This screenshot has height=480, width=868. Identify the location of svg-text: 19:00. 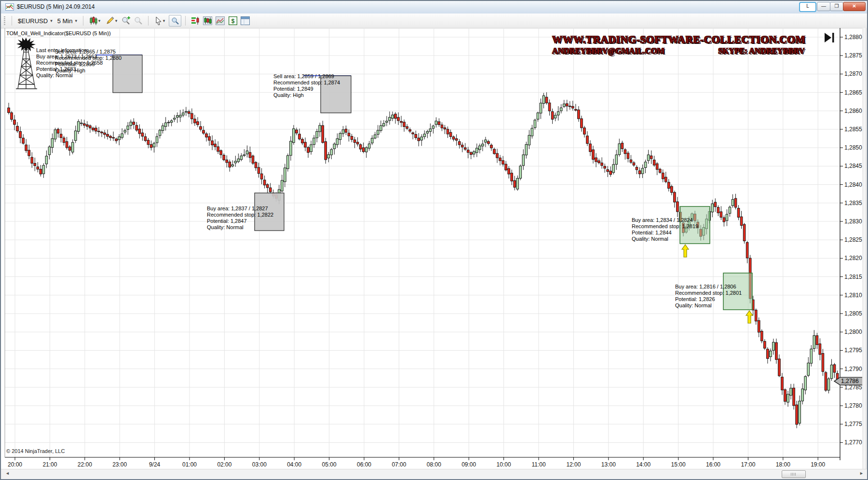
(818, 465).